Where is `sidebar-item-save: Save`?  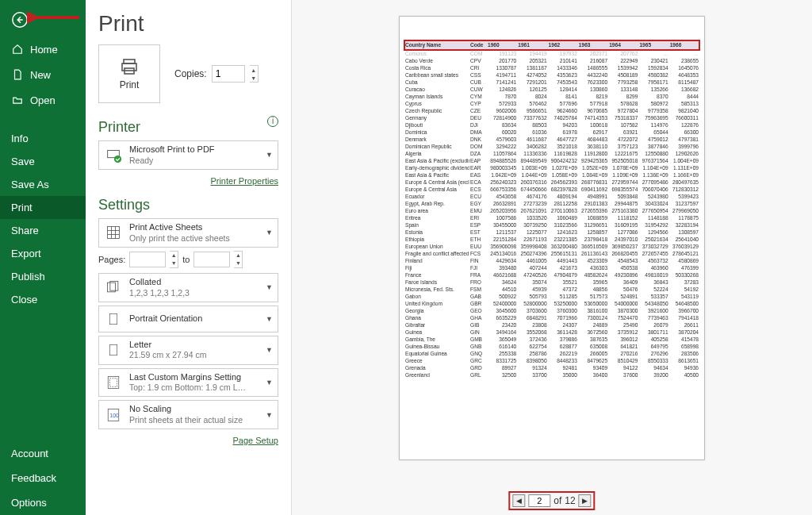 sidebar-item-save: Save is located at coordinates (43, 162).